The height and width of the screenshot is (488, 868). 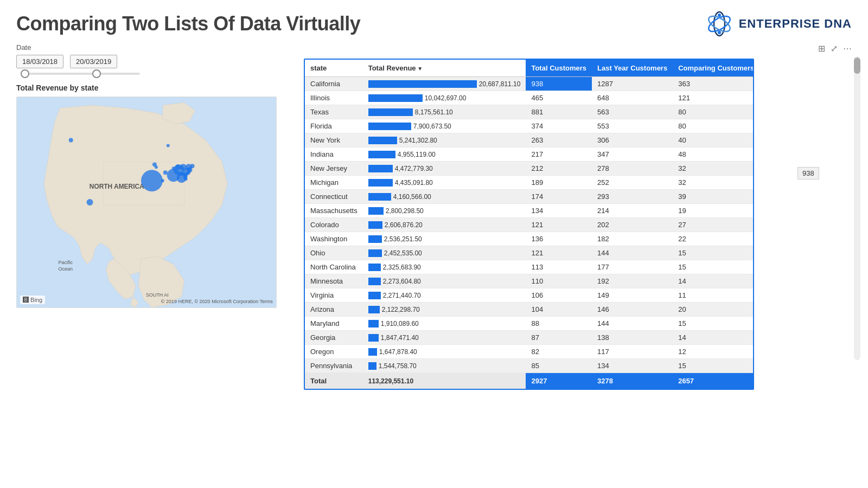 I want to click on cell-customers: 110, so click(x=559, y=281).